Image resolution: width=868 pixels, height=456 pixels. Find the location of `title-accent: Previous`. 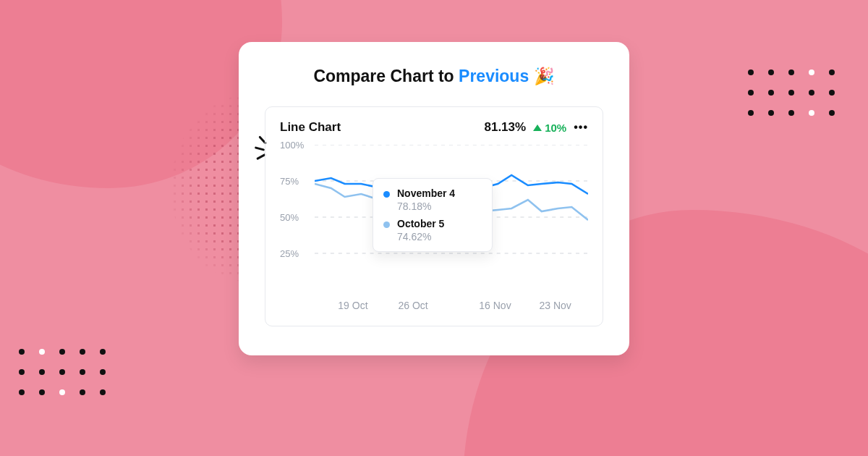

title-accent: Previous is located at coordinates (493, 76).